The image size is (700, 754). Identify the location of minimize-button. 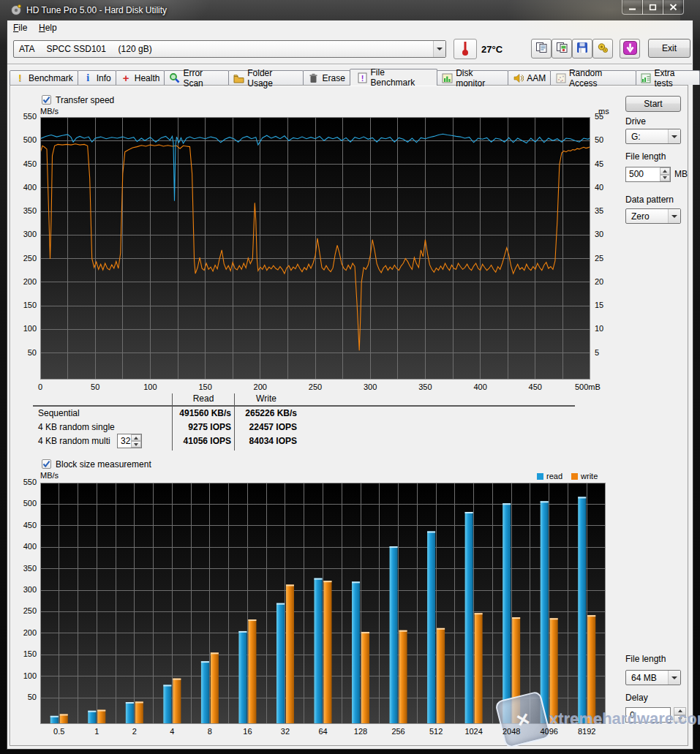
(632, 7).